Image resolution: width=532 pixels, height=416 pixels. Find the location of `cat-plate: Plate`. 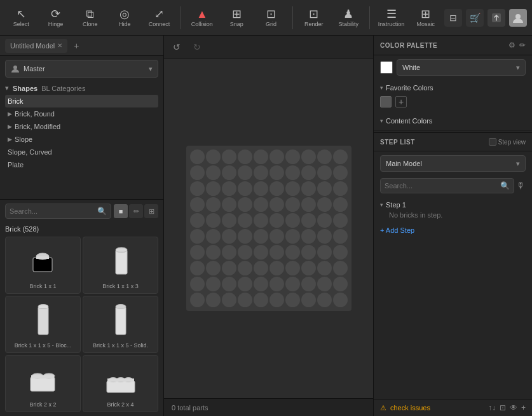

cat-plate: Plate is located at coordinates (81, 165).